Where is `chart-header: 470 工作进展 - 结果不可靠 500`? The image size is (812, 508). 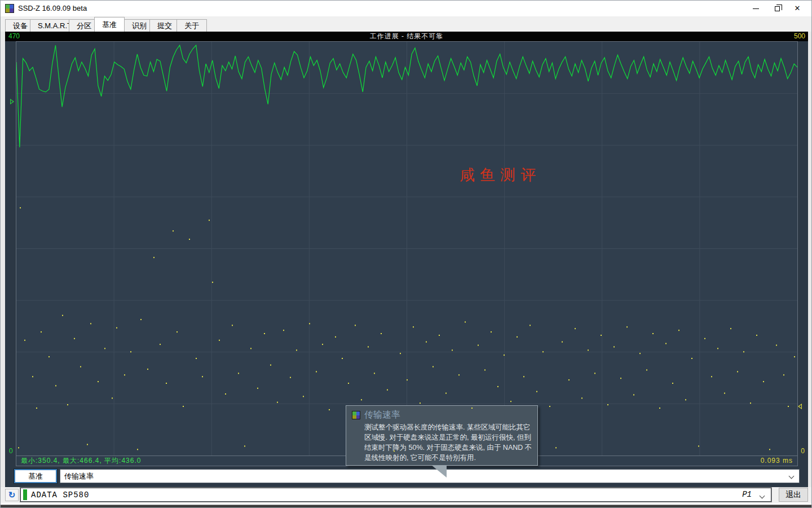 chart-header: 470 工作进展 - 结果不可靠 500 is located at coordinates (407, 36).